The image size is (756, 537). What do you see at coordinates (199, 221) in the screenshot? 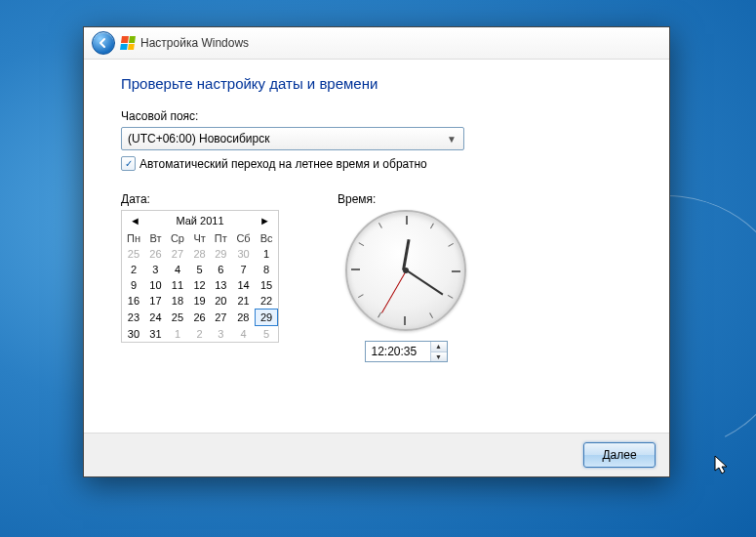
I see `calendar-month: Май 2011` at bounding box center [199, 221].